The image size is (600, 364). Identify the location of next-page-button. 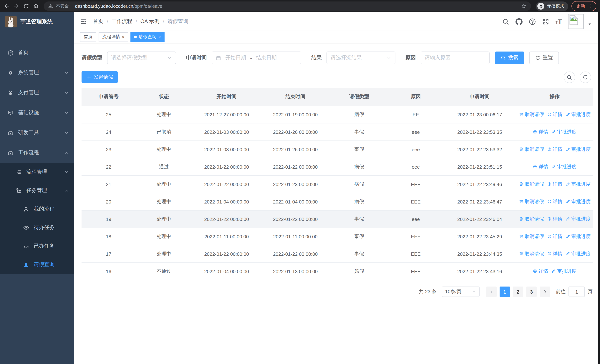
(545, 292).